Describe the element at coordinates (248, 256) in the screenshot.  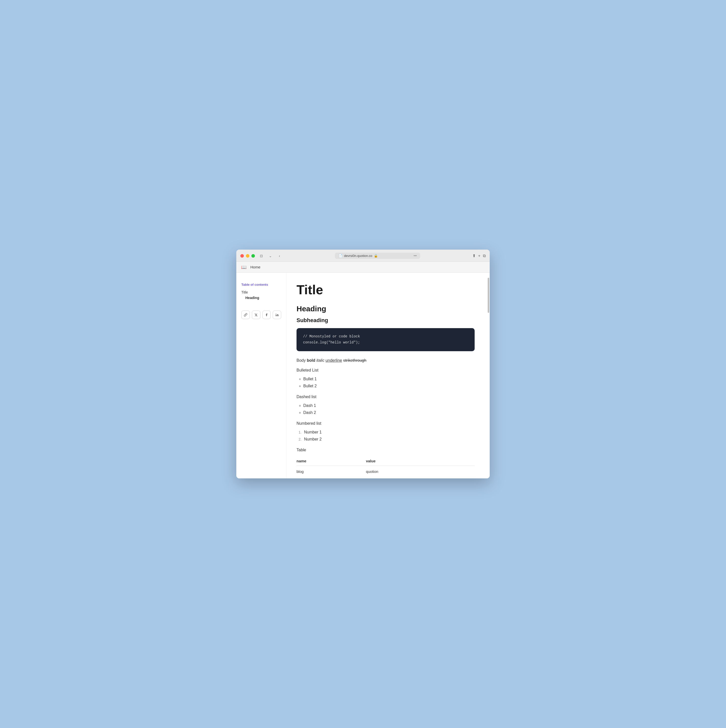
I see `minimize-button` at that location.